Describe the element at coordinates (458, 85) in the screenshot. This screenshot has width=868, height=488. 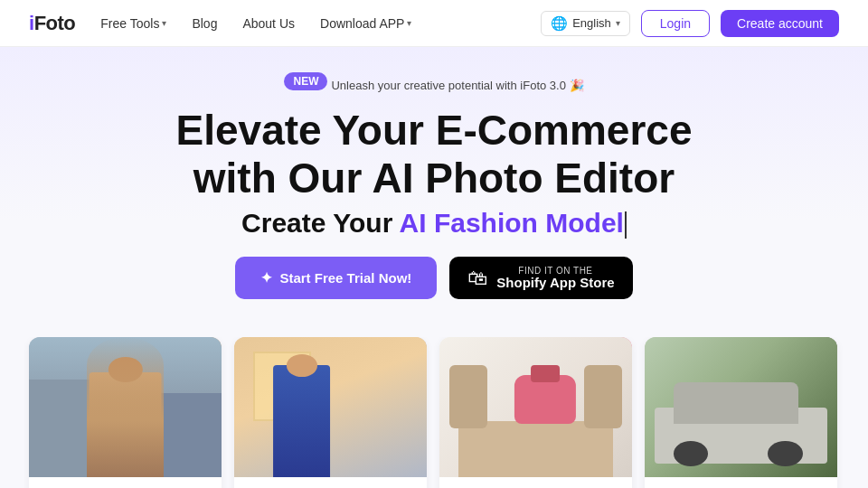
I see `new-badge-text: Unleash your creative potential with iFo…` at that location.